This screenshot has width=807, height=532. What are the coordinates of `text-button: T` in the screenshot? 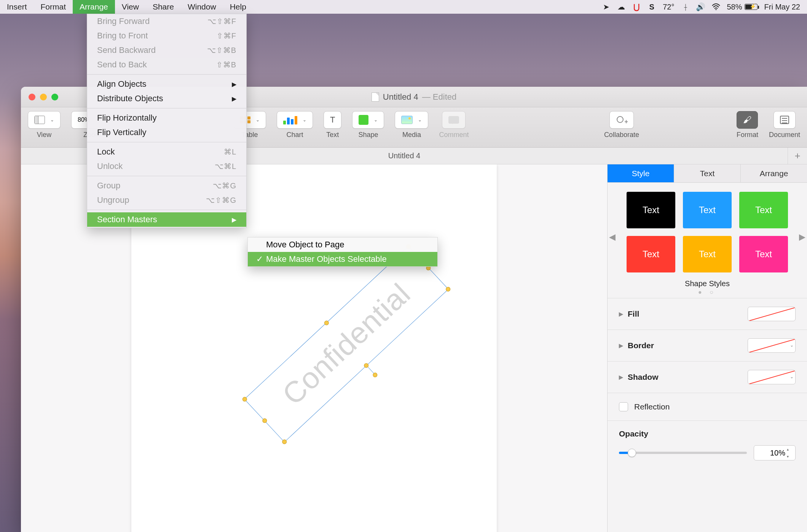 It's located at (333, 120).